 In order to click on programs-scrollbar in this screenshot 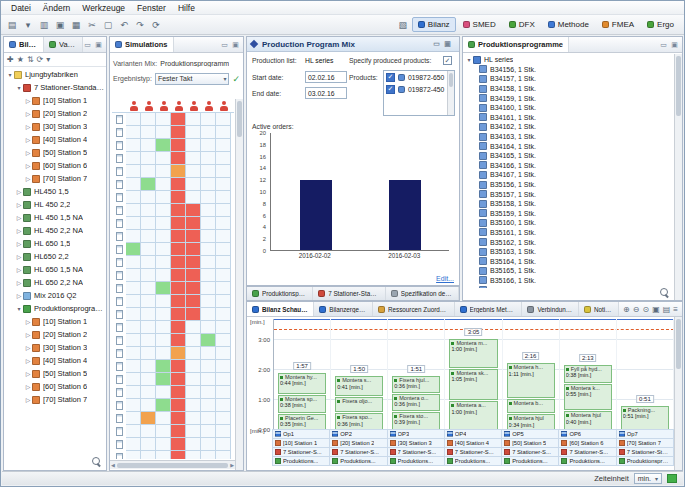, I will do `click(678, 177)`.